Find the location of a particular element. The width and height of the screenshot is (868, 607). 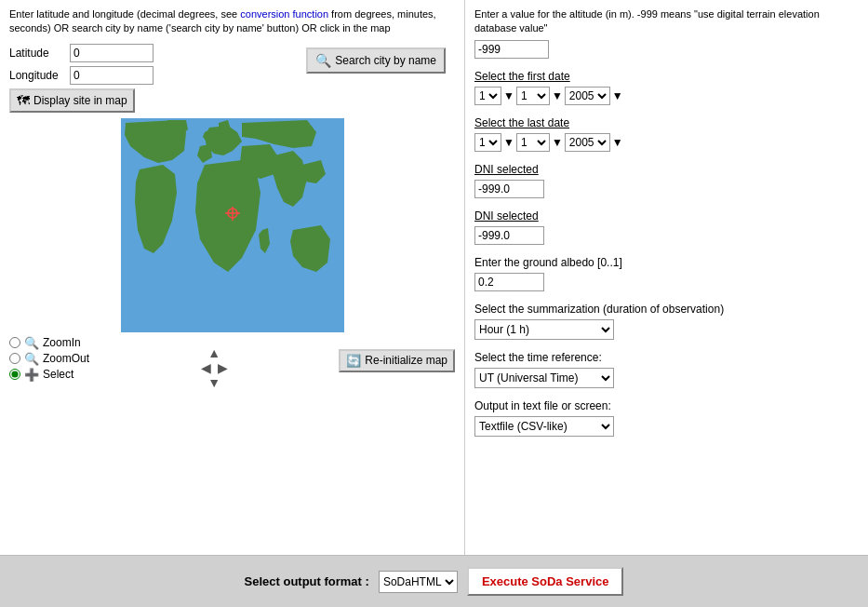

last-date-row: 12345 ▼ 123456789101112 ▼ 200520062007 ▼ is located at coordinates (666, 142).